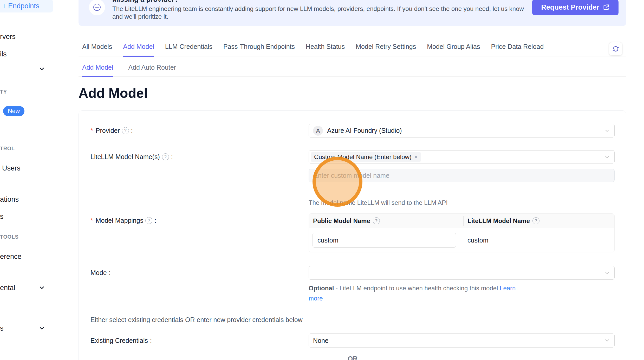 This screenshot has width=644, height=360. Describe the element at coordinates (11, 168) in the screenshot. I see `sidebar-item-users: Users` at that location.